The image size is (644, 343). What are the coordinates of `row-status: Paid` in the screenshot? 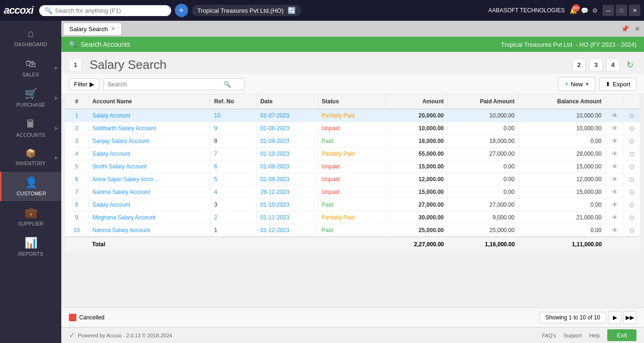 It's located at (352, 231).